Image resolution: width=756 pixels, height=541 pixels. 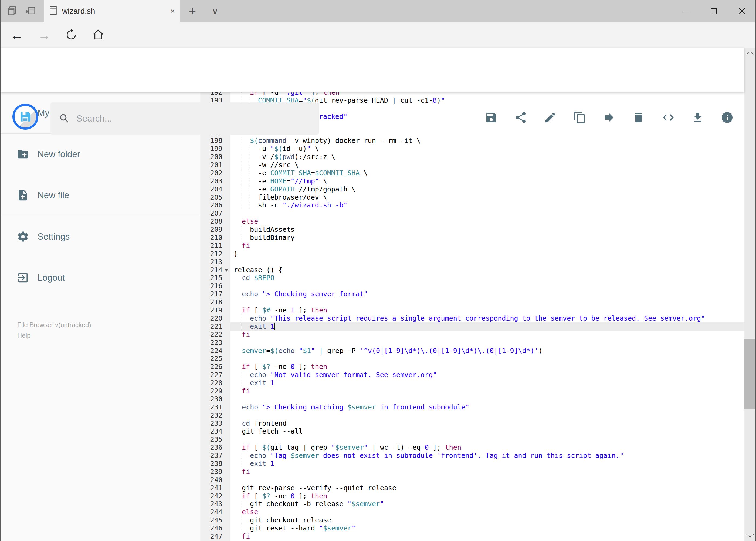 What do you see at coordinates (472, 262) in the screenshot?
I see `code-line: 213` at bounding box center [472, 262].